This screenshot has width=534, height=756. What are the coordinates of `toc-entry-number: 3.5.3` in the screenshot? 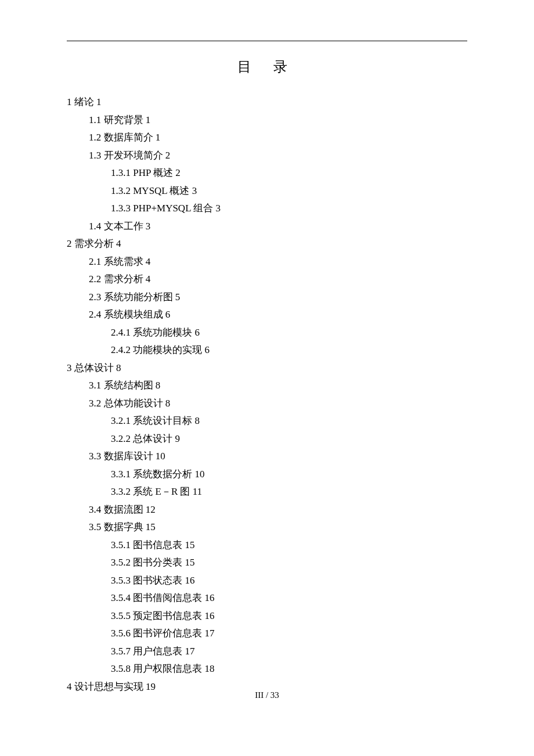 It's located at (121, 581).